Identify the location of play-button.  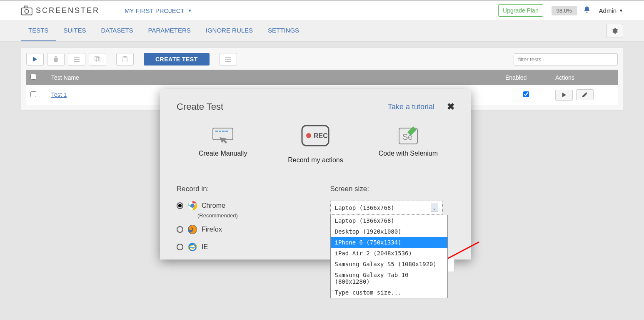
(35, 59).